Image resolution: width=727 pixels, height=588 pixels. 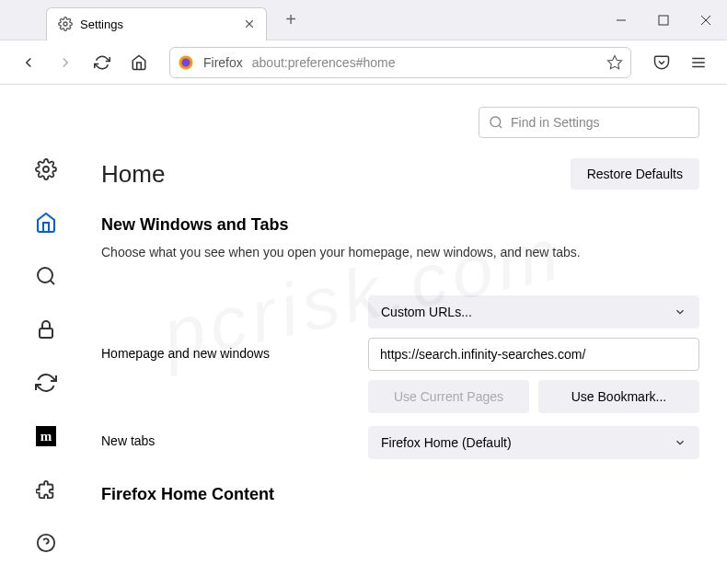 What do you see at coordinates (65, 63) in the screenshot?
I see `forward-button` at bounding box center [65, 63].